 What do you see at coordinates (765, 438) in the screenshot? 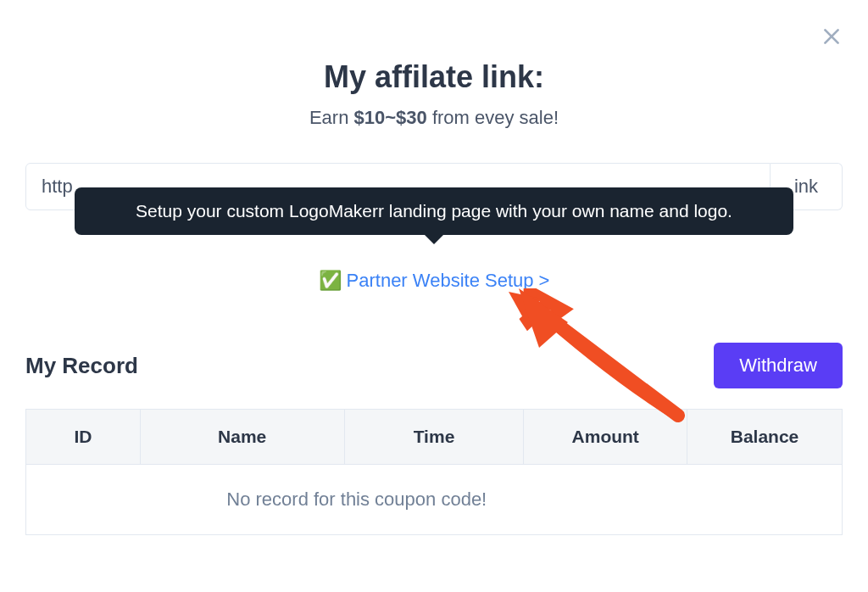
I see `col-balance: Balance` at bounding box center [765, 438].